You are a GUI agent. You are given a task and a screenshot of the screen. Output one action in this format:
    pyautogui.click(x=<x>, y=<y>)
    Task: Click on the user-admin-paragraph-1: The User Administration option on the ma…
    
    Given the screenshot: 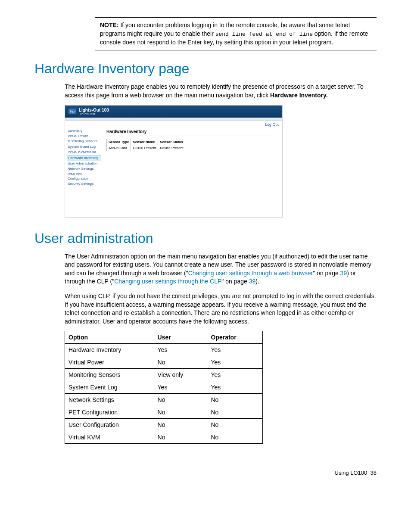 What is the action you would take?
    pyautogui.click(x=221, y=269)
    